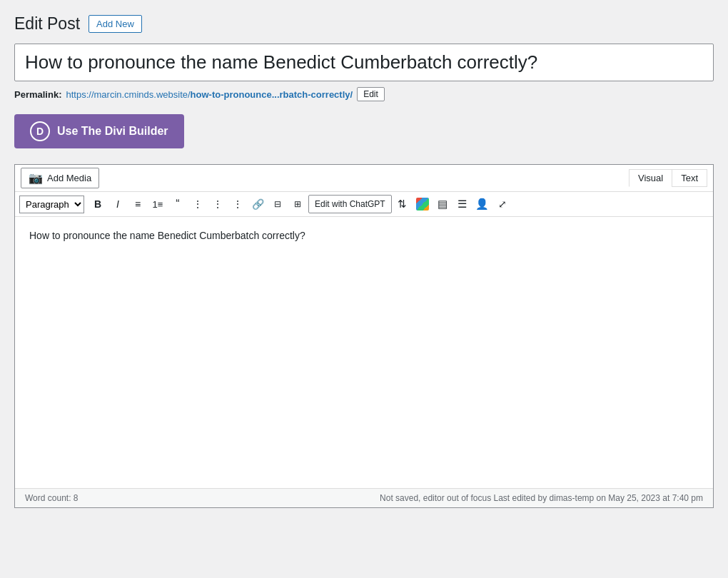  I want to click on word-count: Word count: 8, so click(51, 498).